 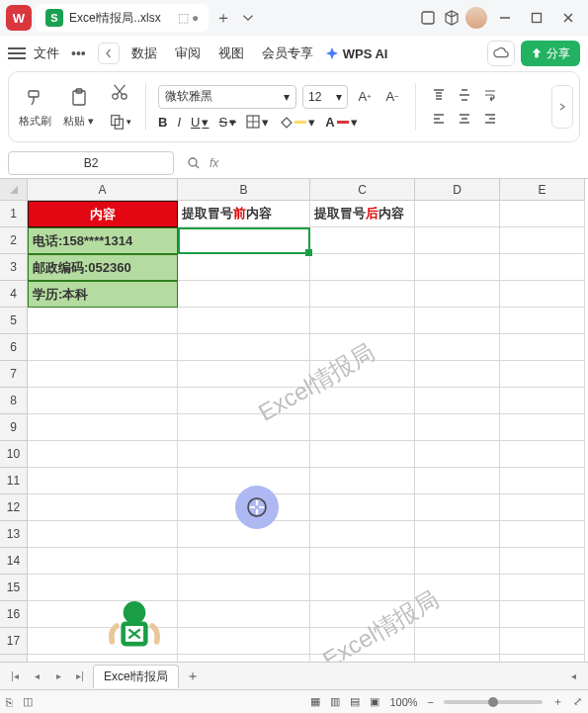 What do you see at coordinates (341, 123) in the screenshot?
I see `font-color-button: A ▾` at bounding box center [341, 123].